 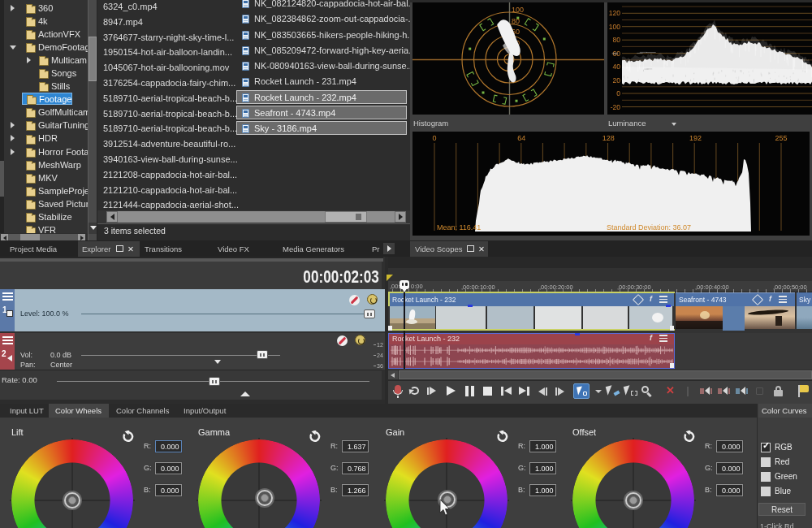 I want to click on svg-text: 120, so click(x=615, y=13).